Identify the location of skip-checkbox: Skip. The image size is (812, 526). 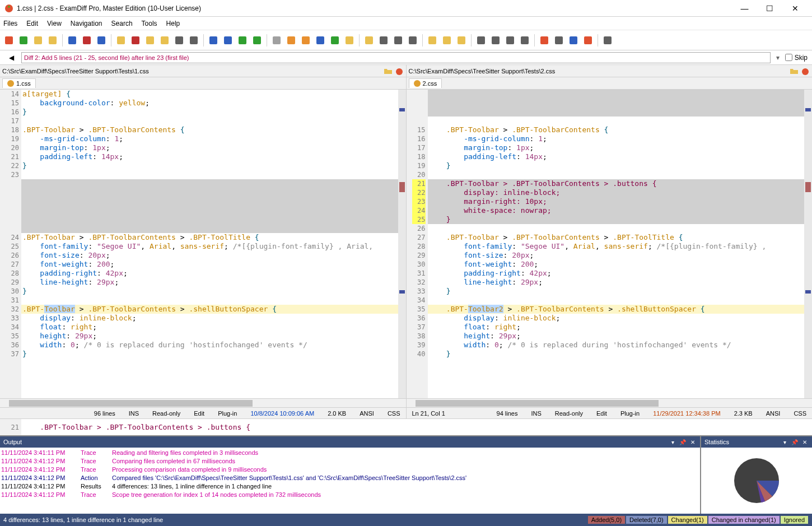
(796, 58).